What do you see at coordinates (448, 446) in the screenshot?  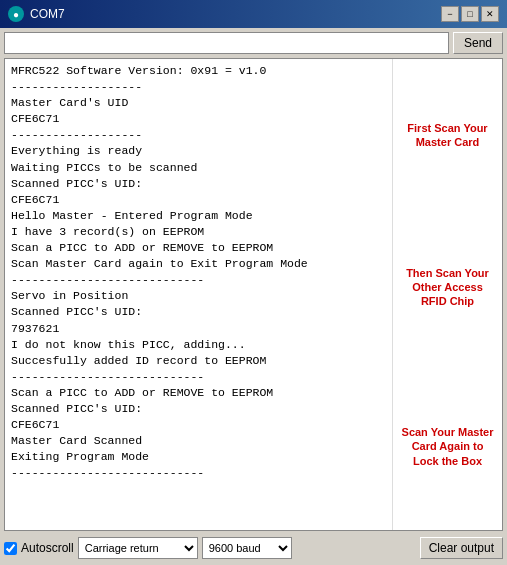 I see `side-label-3: Scan Your Master Card Again to Lock the …` at bounding box center [448, 446].